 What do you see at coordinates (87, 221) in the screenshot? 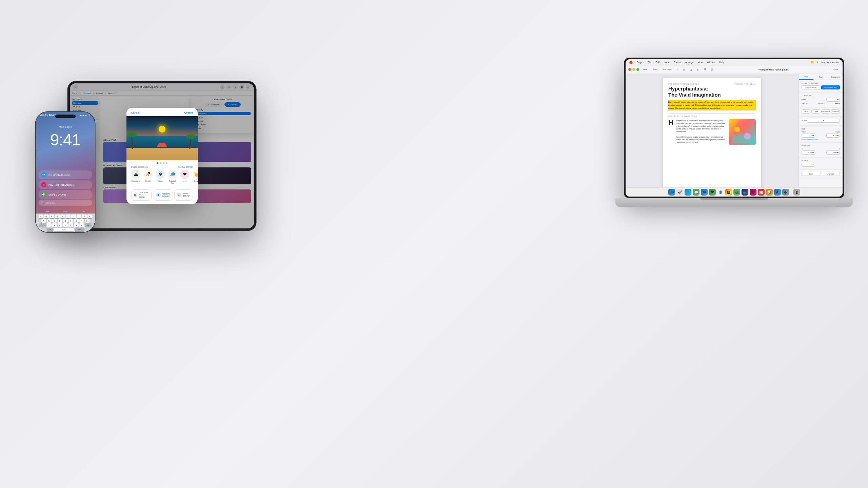
I see `key-l: L` at bounding box center [87, 221].